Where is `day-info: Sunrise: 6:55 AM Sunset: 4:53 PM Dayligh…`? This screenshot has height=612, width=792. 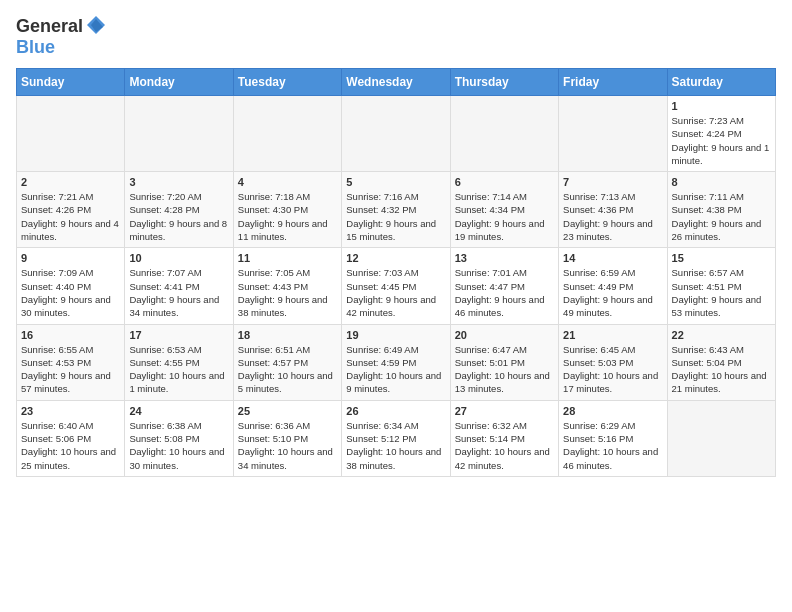 day-info: Sunrise: 6:55 AM Sunset: 4:53 PM Dayligh… is located at coordinates (70, 370).